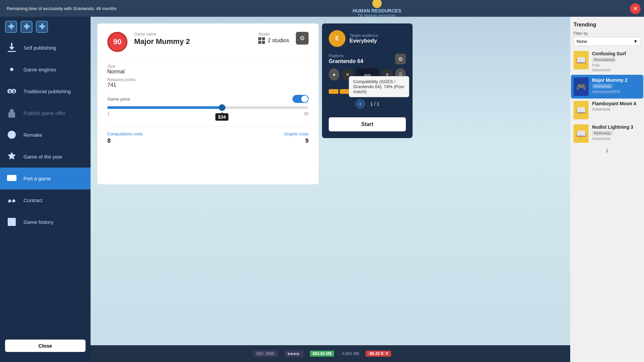  Describe the element at coordinates (582, 42) in the screenshot. I see `filter-value: None` at that location.